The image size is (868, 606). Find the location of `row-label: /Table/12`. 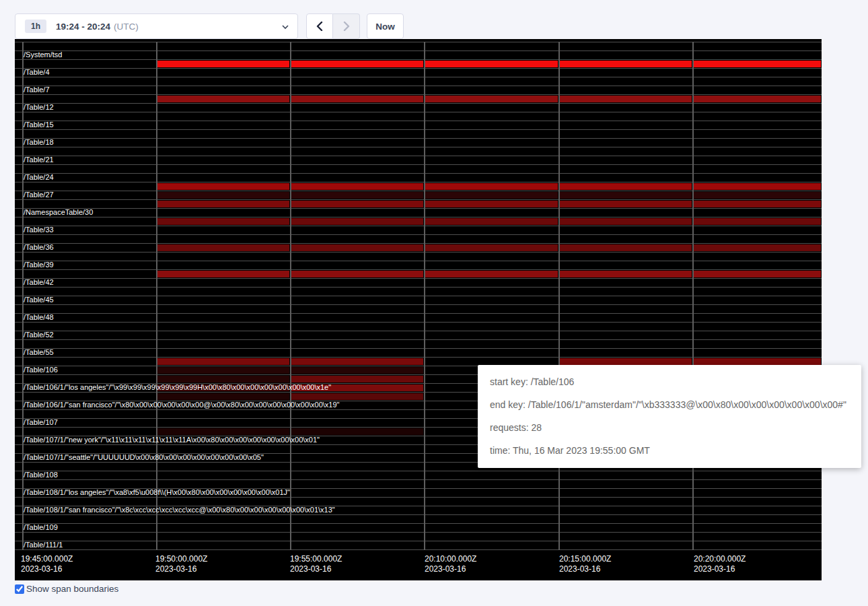

row-label: /Table/12 is located at coordinates (39, 108).